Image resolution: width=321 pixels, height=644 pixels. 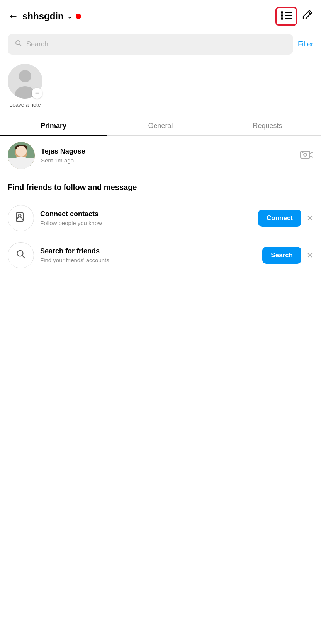 I want to click on search-bar: Search, so click(x=151, y=44).